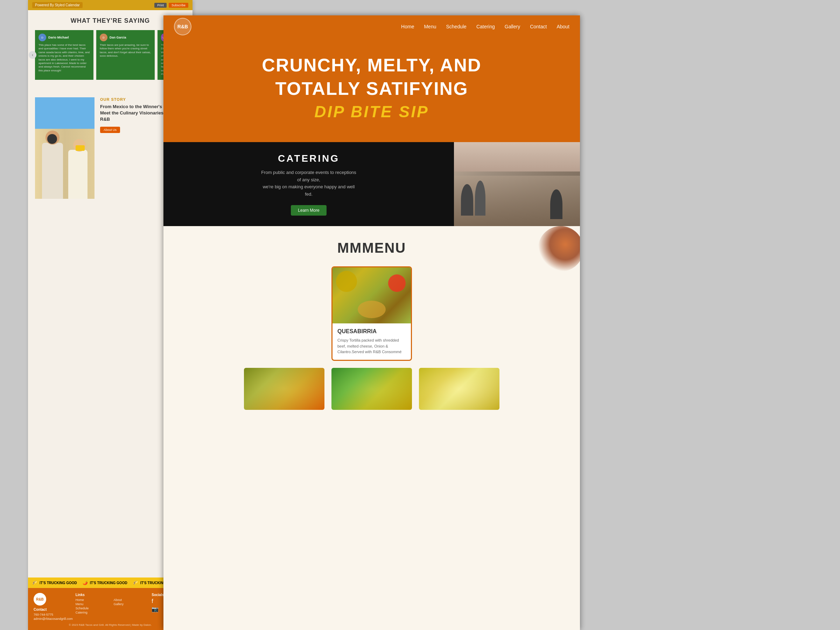  I want to click on print-button: Print, so click(160, 5).